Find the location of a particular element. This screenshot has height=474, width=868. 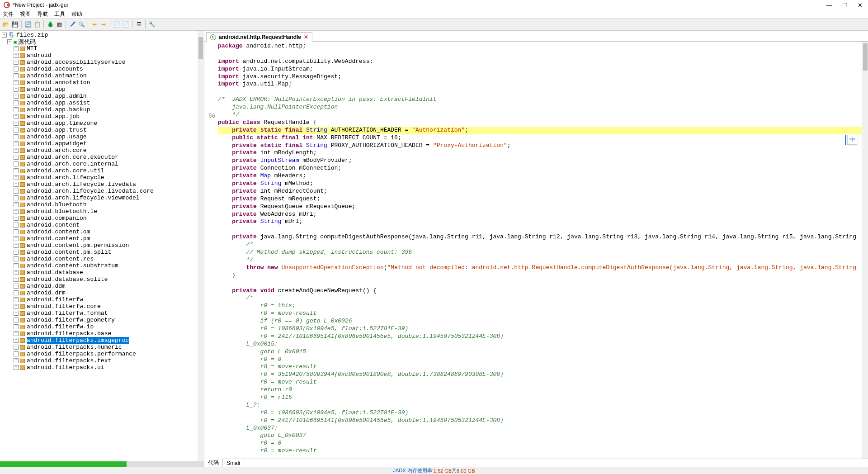

tree-package: +android.annotation is located at coordinates (102, 82).